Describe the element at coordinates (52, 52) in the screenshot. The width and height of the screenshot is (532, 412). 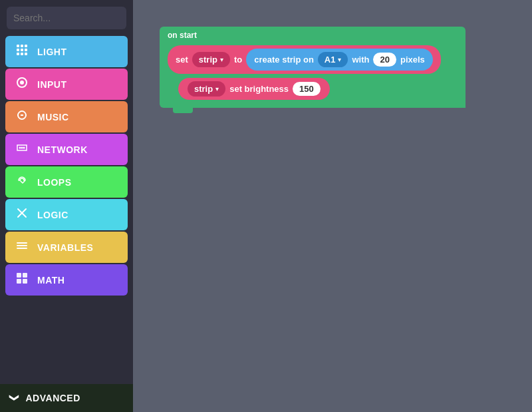
I see `sidebar-item-label-light: LIGHT` at that location.